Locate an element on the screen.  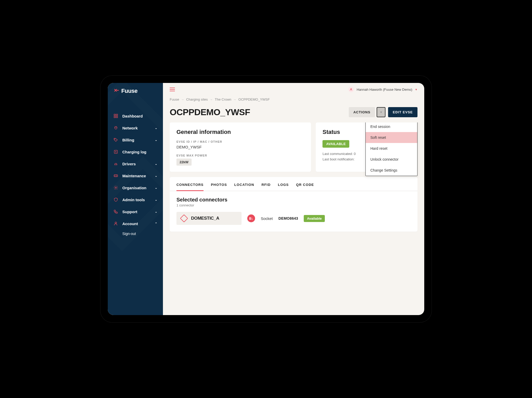
avatar-icon is located at coordinates (351, 89).